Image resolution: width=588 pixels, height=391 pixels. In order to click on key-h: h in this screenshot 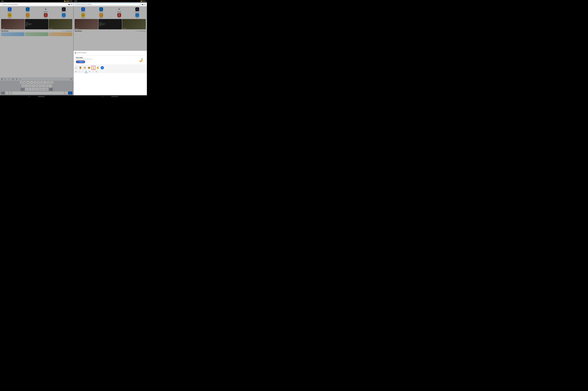, I will do `click(40, 86)`.